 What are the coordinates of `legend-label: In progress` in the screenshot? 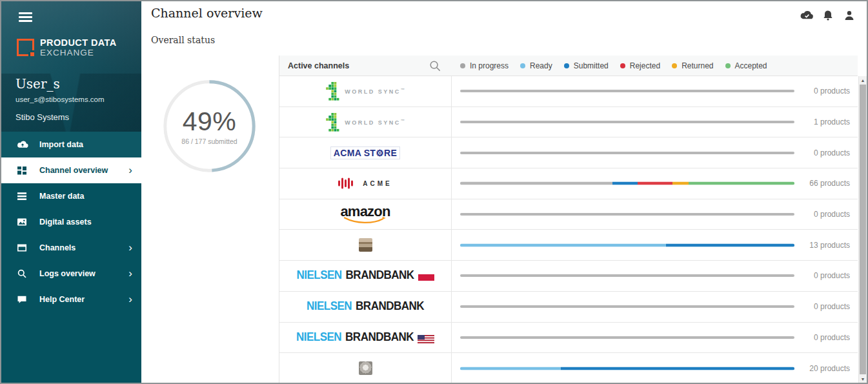 It's located at (489, 66).